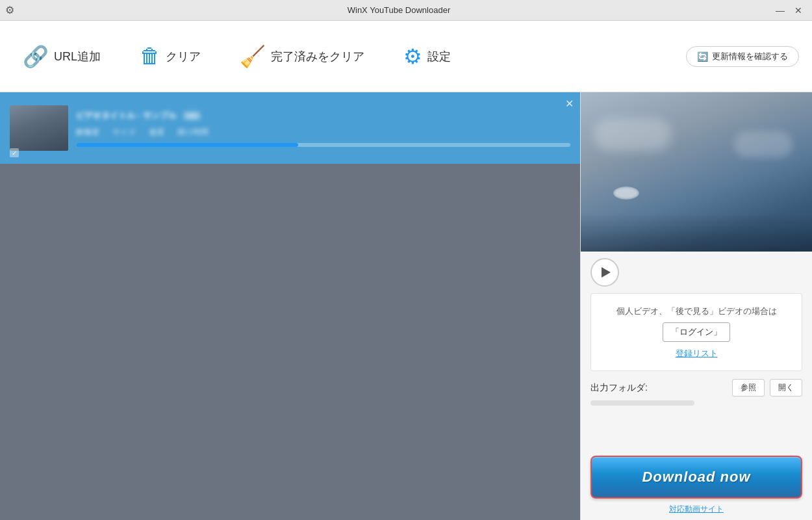 The width and height of the screenshot is (812, 520). Describe the element at coordinates (324, 145) in the screenshot. I see `progress-bar-background` at that location.